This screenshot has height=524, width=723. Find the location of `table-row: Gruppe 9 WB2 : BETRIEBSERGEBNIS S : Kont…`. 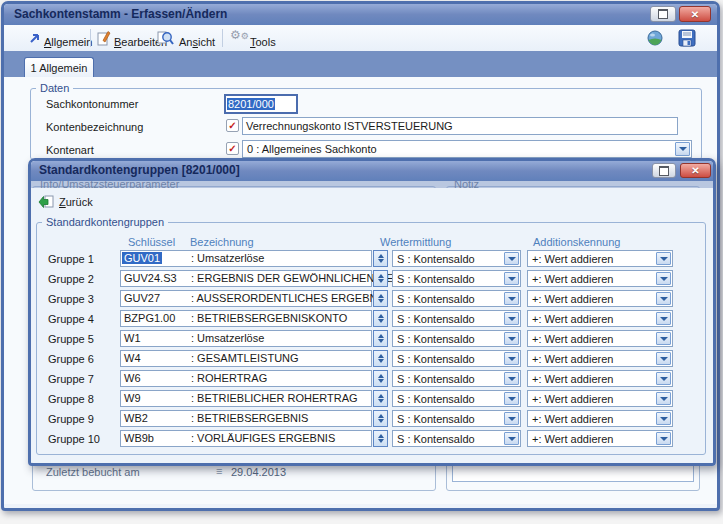

table-row: Gruppe 9 WB2 : BETRIEBSERGEBNIS S : Kont… is located at coordinates (362, 418).